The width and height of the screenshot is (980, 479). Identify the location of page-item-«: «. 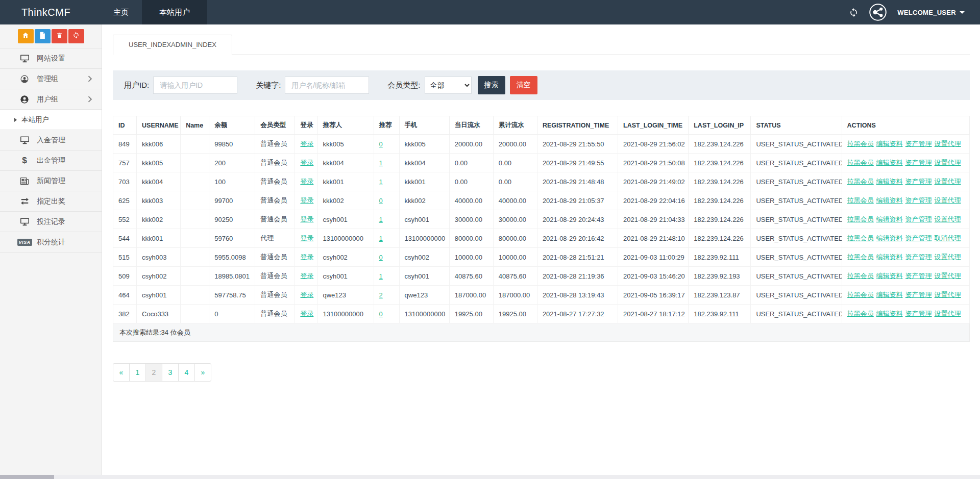
(121, 372).